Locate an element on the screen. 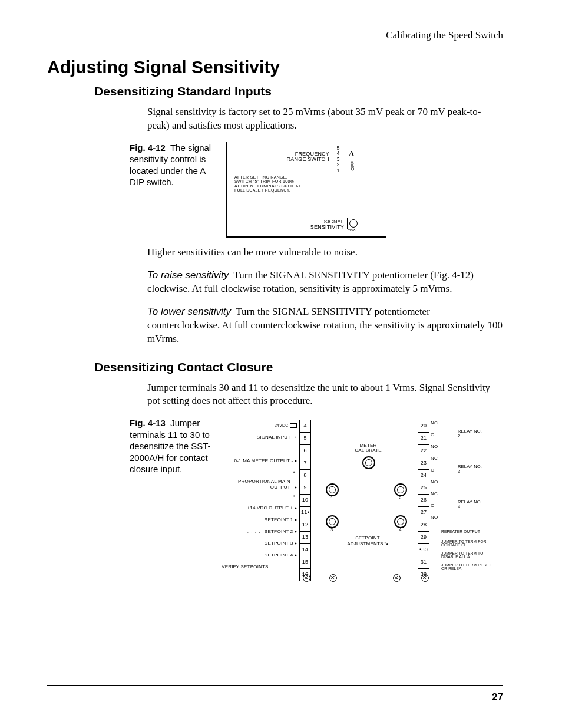  fig-4-12-caption: Fig. 4-12 The signal sensitivity control… is located at coordinates (174, 165).